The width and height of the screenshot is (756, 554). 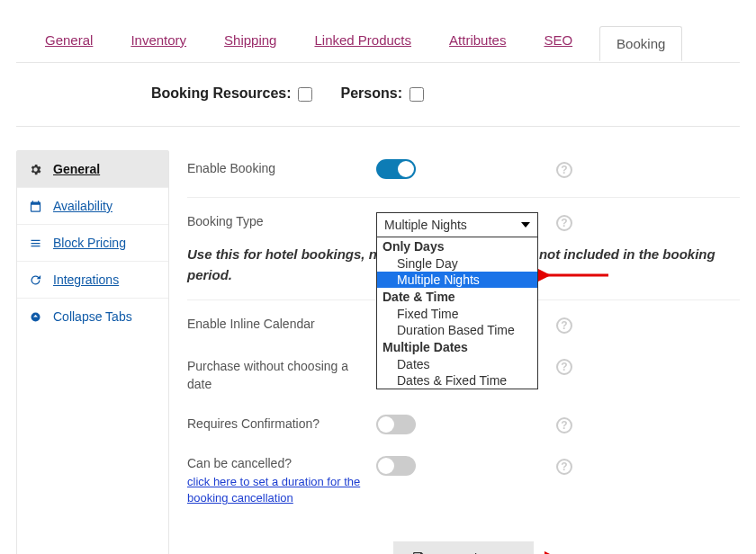 What do you see at coordinates (526, 225) in the screenshot?
I see `chevron-down-icon` at bounding box center [526, 225].